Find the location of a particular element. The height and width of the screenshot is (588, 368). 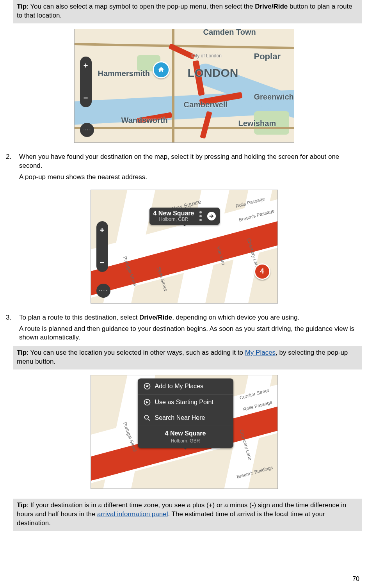

destination-badge: 4 is located at coordinates (262, 272).